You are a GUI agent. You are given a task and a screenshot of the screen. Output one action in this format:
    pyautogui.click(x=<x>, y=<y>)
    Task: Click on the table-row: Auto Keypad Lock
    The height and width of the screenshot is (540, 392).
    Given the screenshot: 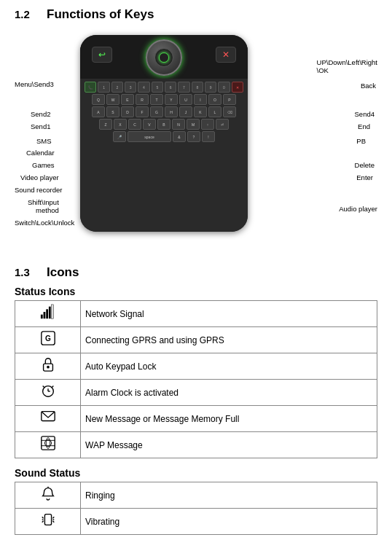 What is the action you would take?
    pyautogui.click(x=197, y=367)
    